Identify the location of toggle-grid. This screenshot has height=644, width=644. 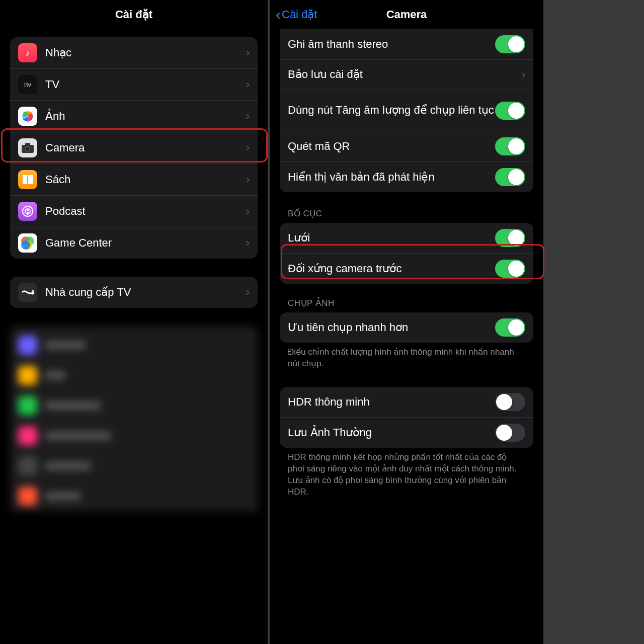
(510, 238).